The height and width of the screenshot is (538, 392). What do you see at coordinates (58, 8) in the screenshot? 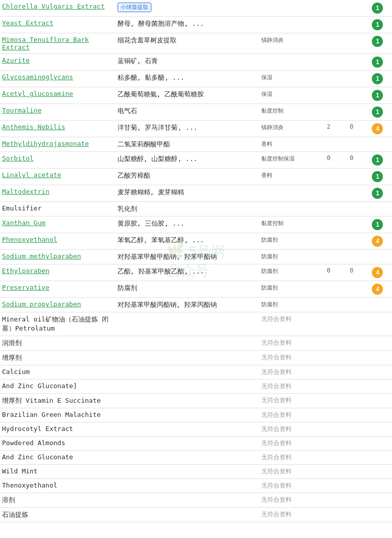
I see `ingredient-name-cell: Chlorella Vulgaris Extract` at bounding box center [58, 8].